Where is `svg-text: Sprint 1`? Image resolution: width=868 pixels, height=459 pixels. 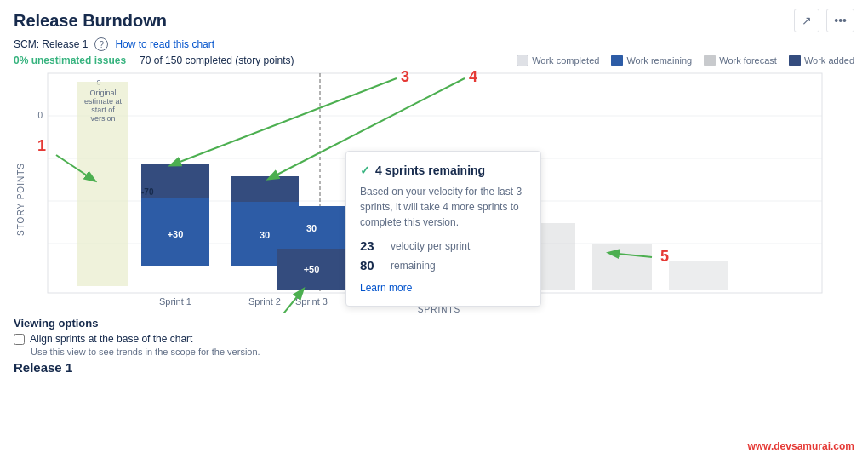 svg-text: Sprint 1 is located at coordinates (175, 301).